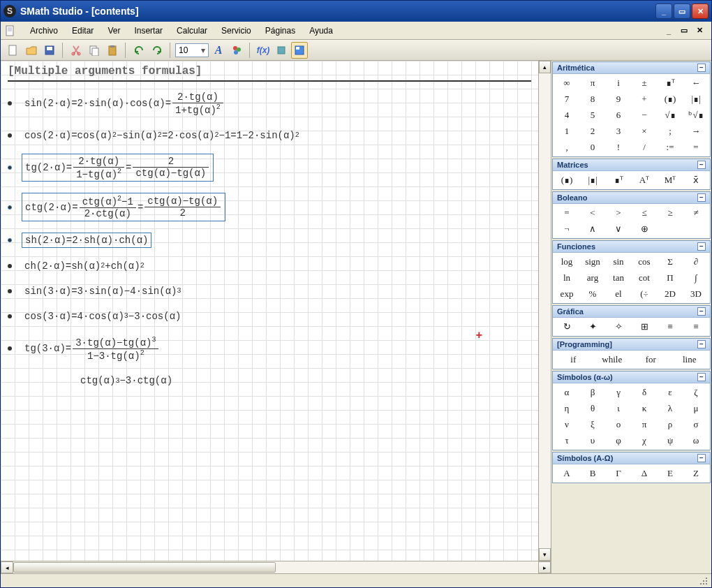 The width and height of the screenshot is (712, 588). Describe the element at coordinates (567, 441) in the screenshot. I see `palette-cell: τ` at that location.